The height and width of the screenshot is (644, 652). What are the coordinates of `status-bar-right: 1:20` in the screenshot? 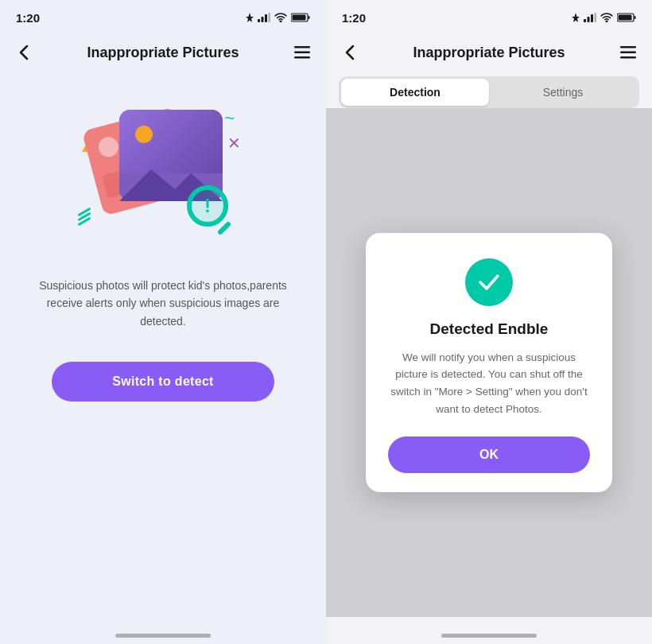 It's located at (489, 17).